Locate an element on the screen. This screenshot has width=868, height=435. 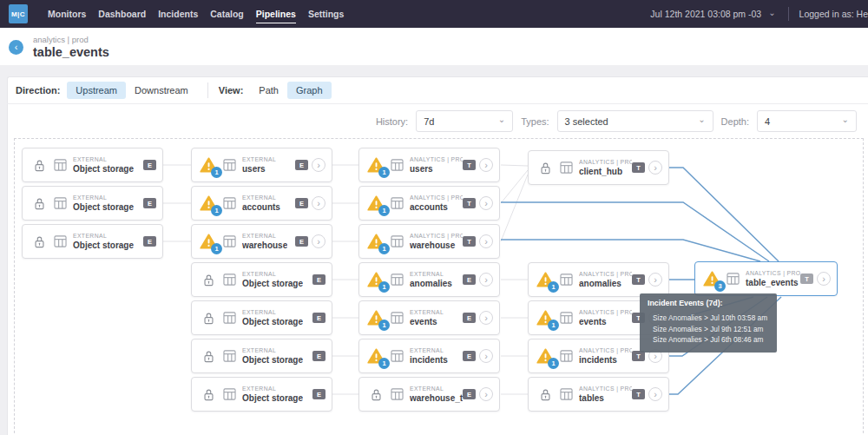
types-value: 3 selected is located at coordinates (632, 122).